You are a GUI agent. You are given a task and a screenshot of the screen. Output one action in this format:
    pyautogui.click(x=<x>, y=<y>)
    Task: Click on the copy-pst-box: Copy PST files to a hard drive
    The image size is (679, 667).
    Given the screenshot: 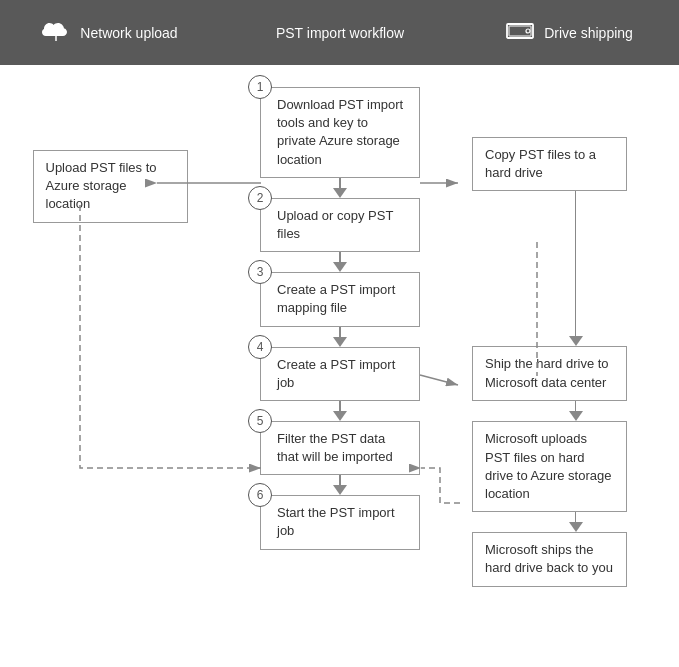 What is the action you would take?
    pyautogui.click(x=550, y=164)
    